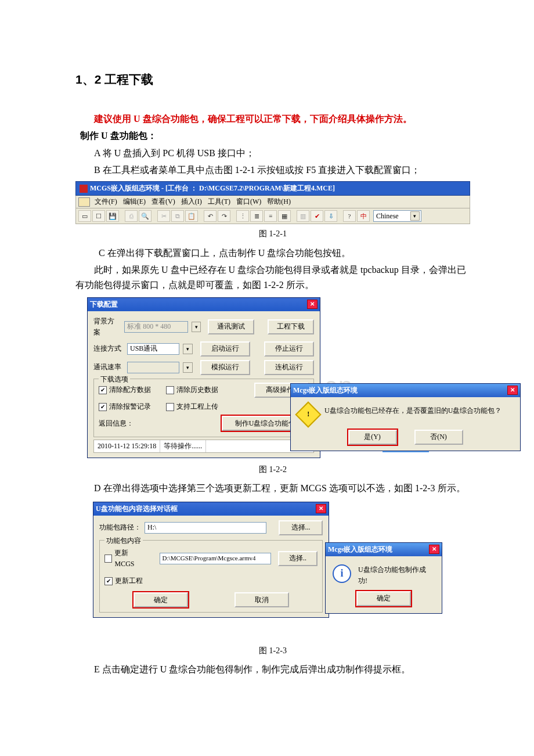 The image size is (534, 756). I want to click on btn-projdl: 工程下载, so click(291, 327).